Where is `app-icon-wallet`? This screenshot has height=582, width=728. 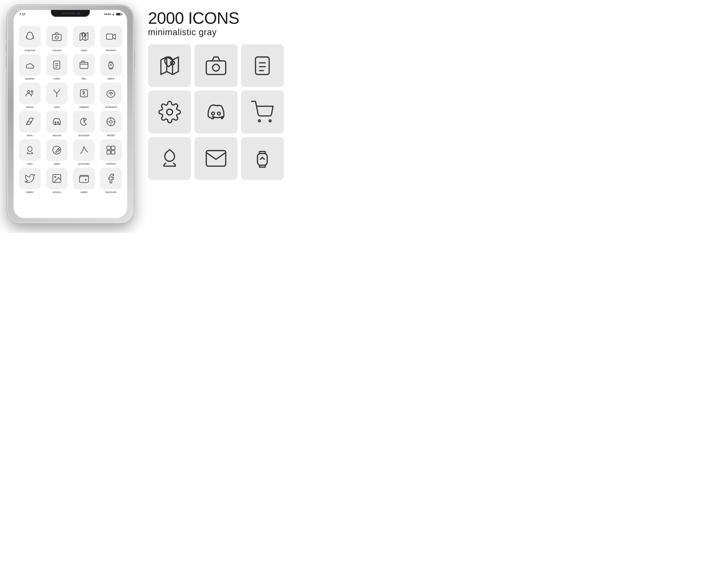
app-icon-wallet is located at coordinates (84, 178).